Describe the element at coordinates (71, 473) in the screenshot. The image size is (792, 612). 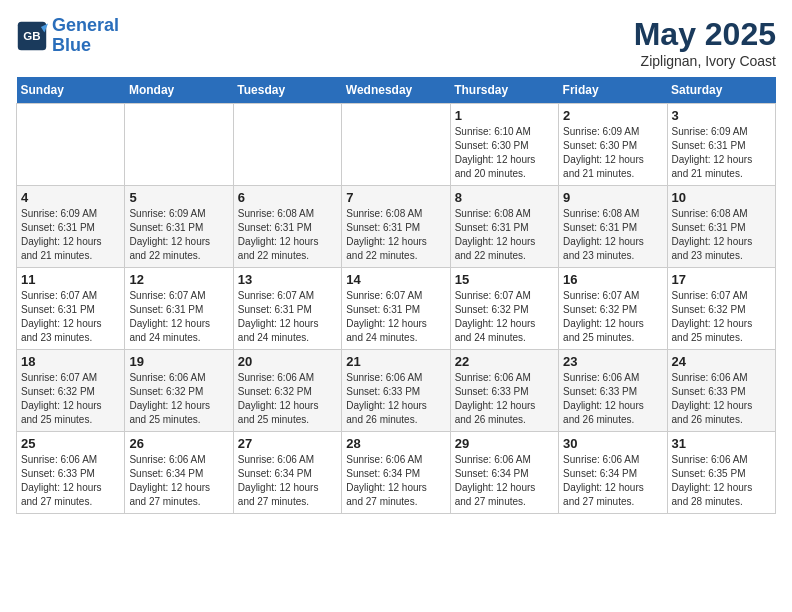
I see `calendar-cell: 25Sunrise: 6:06 AM Sunset: 6:33 PM Dayli…` at that location.